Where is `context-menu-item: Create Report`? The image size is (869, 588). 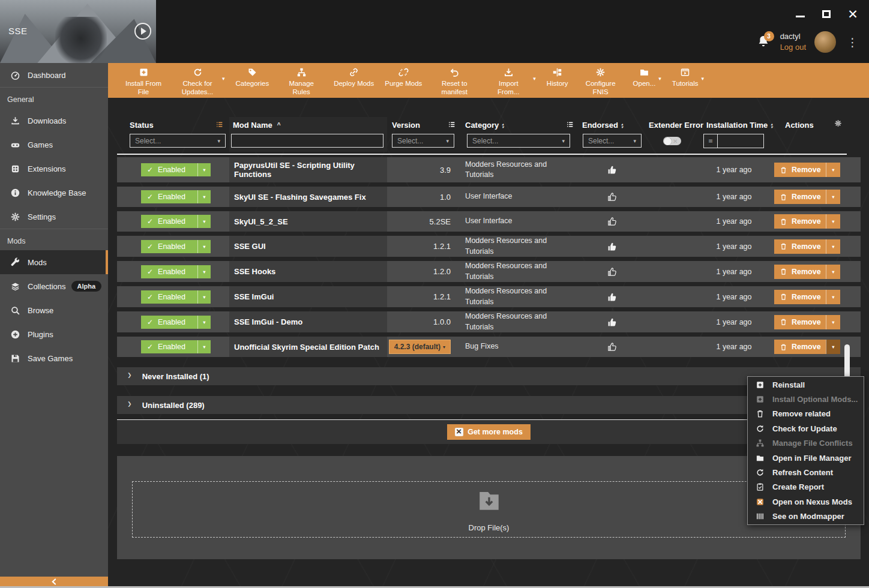
context-menu-item: Create Report is located at coordinates (805, 487).